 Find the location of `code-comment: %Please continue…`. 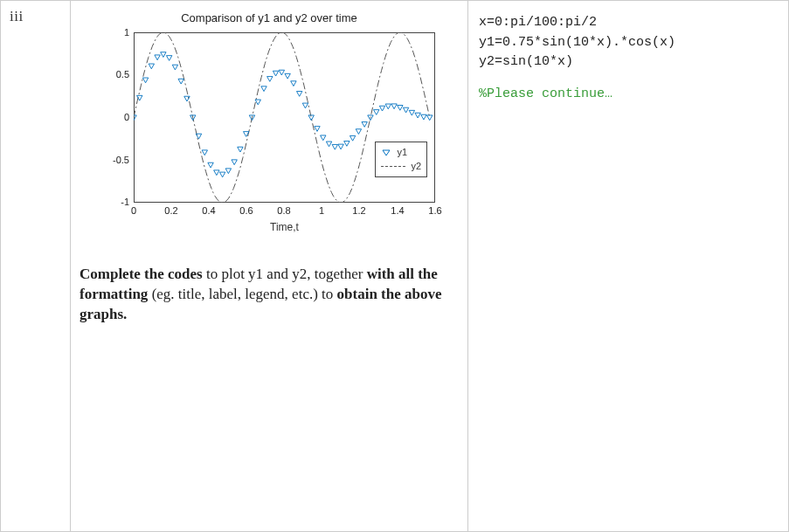

code-comment: %Please continue… is located at coordinates (628, 94).